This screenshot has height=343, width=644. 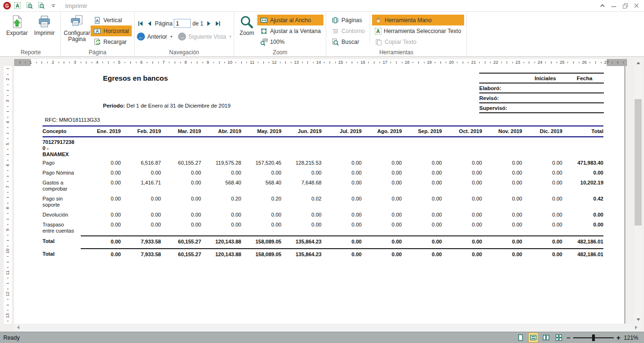 What do you see at coordinates (290, 42) in the screenshot?
I see `zoom-100-button: 100 100%` at bounding box center [290, 42].